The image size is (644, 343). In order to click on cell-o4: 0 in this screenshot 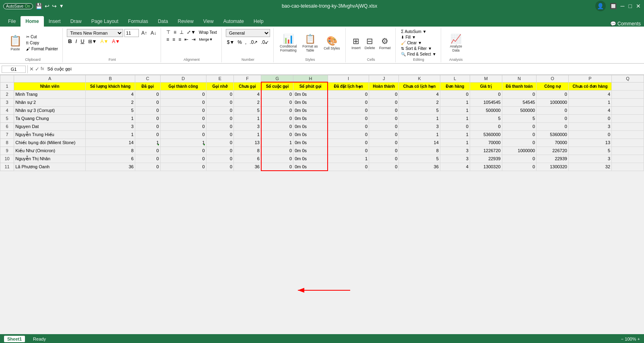, I will do `click(553, 110)`.